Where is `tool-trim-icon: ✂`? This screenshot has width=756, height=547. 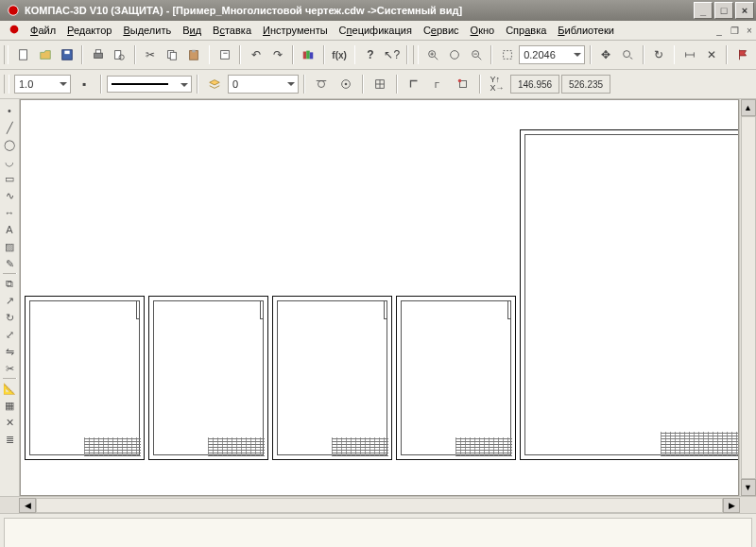
tool-trim-icon: ✂ is located at coordinates (9, 368).